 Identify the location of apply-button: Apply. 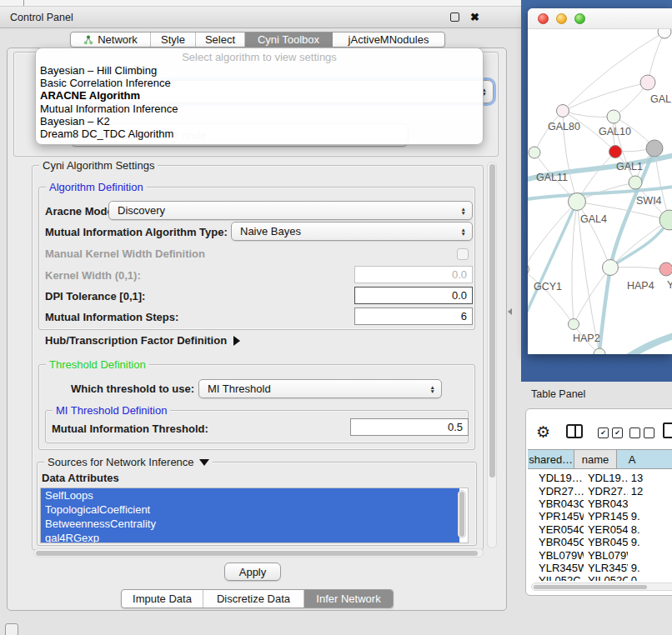
(253, 572).